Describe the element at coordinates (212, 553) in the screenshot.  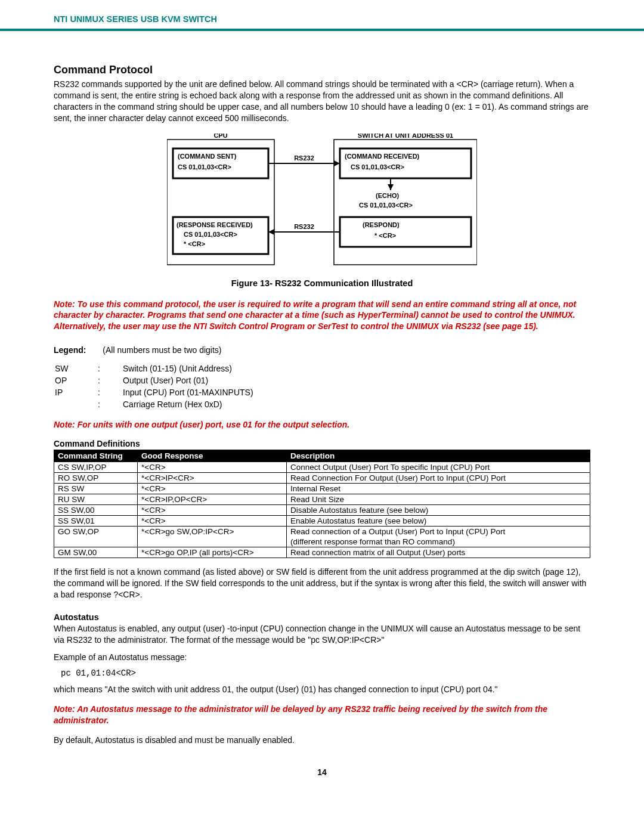
I see `cell-good-response: *<CR>go OP,IP (all ports)<CR>` at that location.